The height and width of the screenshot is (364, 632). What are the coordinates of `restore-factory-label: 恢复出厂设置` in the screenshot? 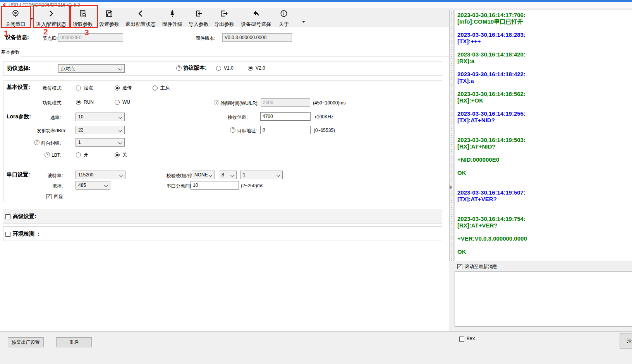 It's located at (26, 343).